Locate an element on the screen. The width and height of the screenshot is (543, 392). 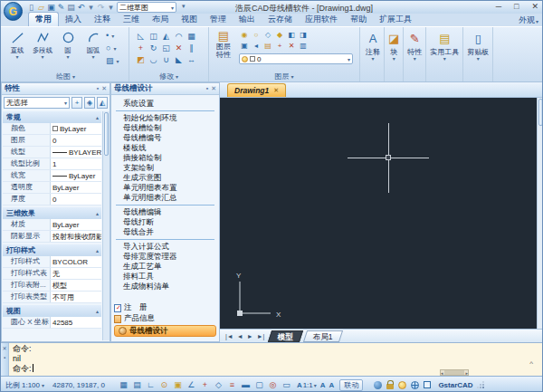
busbar-menu-item: 单元明细表布置 is located at coordinates (165, 188).